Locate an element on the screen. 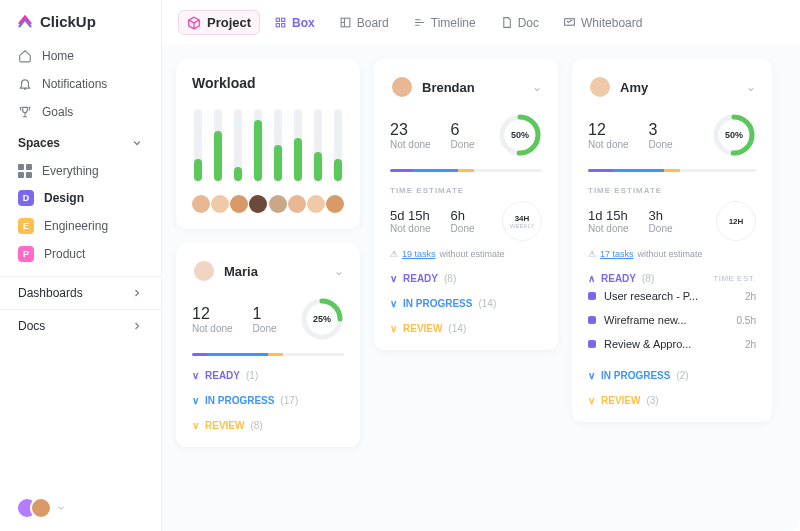 The width and height of the screenshot is (800, 531). status-review: ∨REVIEW(14) is located at coordinates (466, 328).